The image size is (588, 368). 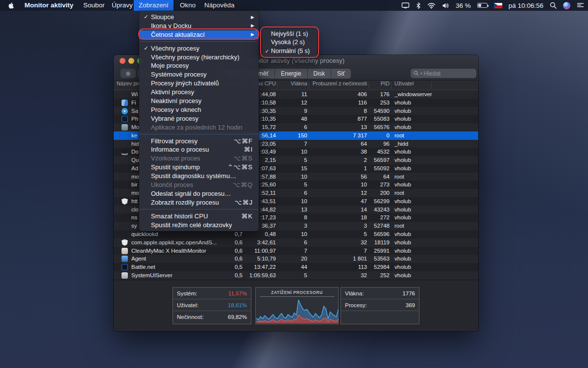 What do you see at coordinates (199, 119) in the screenshot?
I see `menu-item-vybran-procesy: Vybrané procesy` at bounding box center [199, 119].